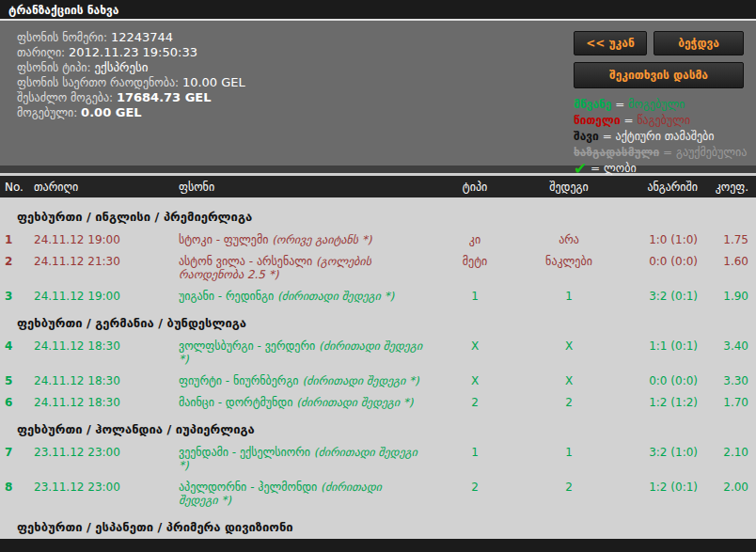 This screenshot has height=552, width=756. I want to click on match-name: უიგანი - რედინგი, so click(228, 296).